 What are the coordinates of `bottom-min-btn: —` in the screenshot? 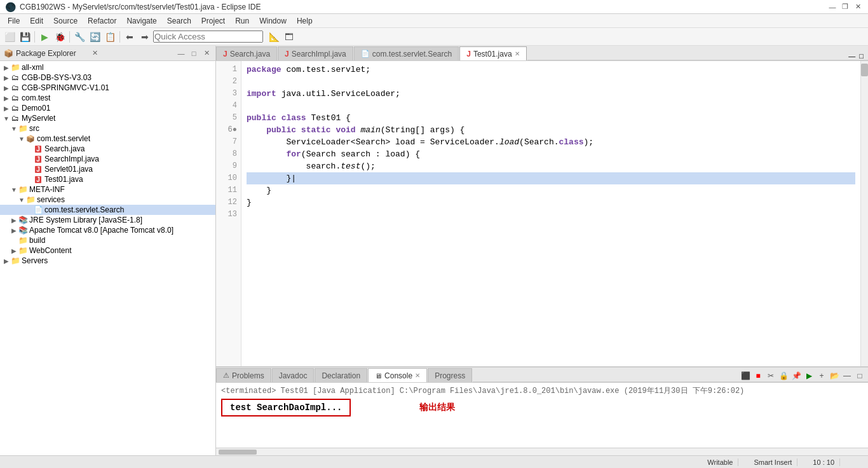 It's located at (847, 376).